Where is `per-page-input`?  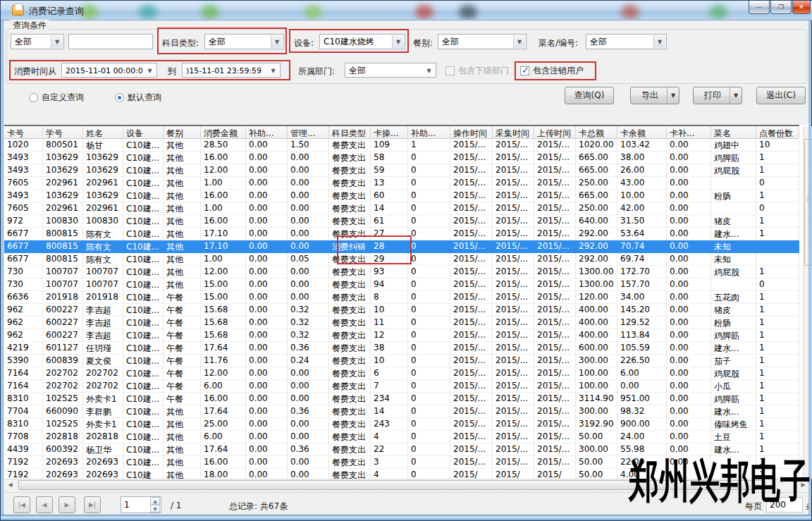
per-page-input is located at coordinates (785, 505).